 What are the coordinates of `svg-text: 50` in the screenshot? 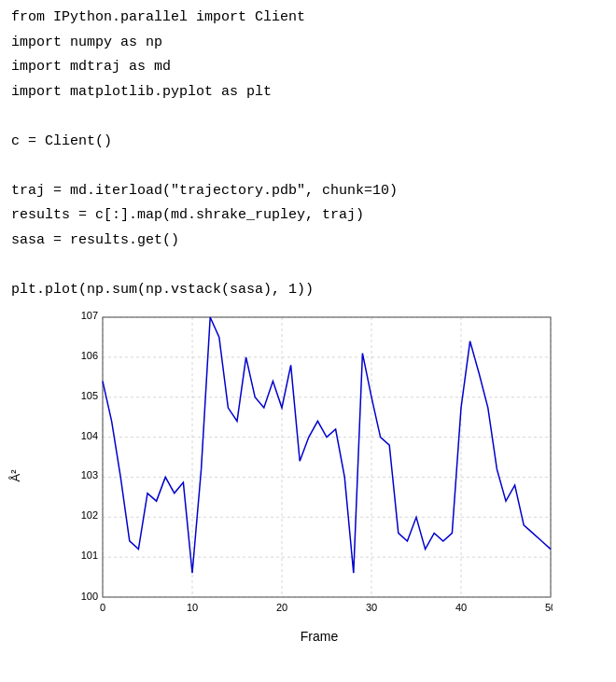 It's located at (549, 607).